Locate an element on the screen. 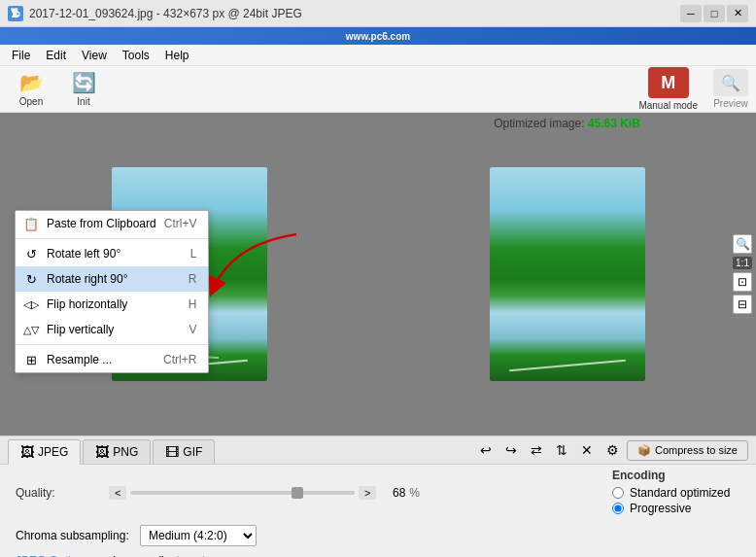 The width and height of the screenshot is (756, 557). menu-view: View is located at coordinates (94, 55).